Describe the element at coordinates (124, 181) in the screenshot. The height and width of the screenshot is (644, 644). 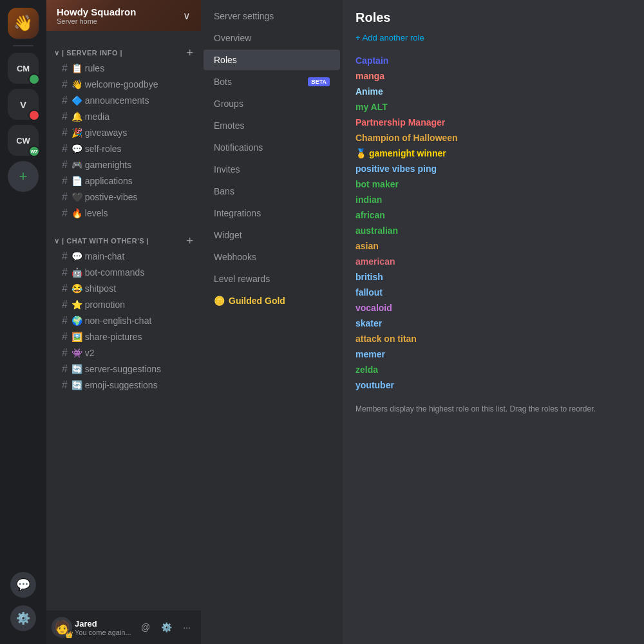
I see `channel-applications: # 📄 applications` at that location.